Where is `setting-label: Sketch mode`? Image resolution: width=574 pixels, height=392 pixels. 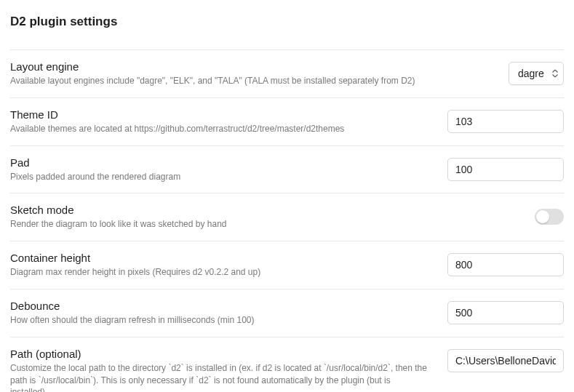 setting-label: Sketch mode is located at coordinates (263, 209).